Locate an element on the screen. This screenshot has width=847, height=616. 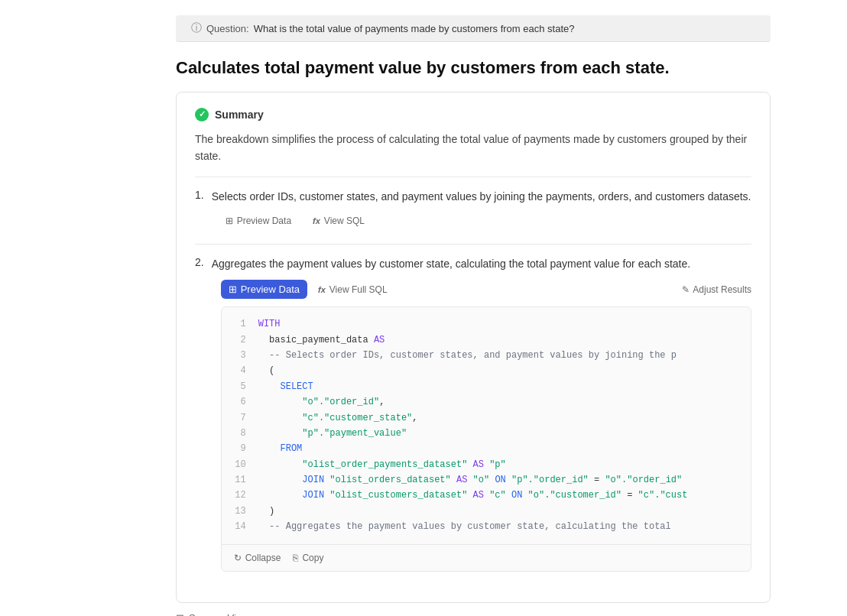
code-line-13: 13 ) is located at coordinates (486, 511).